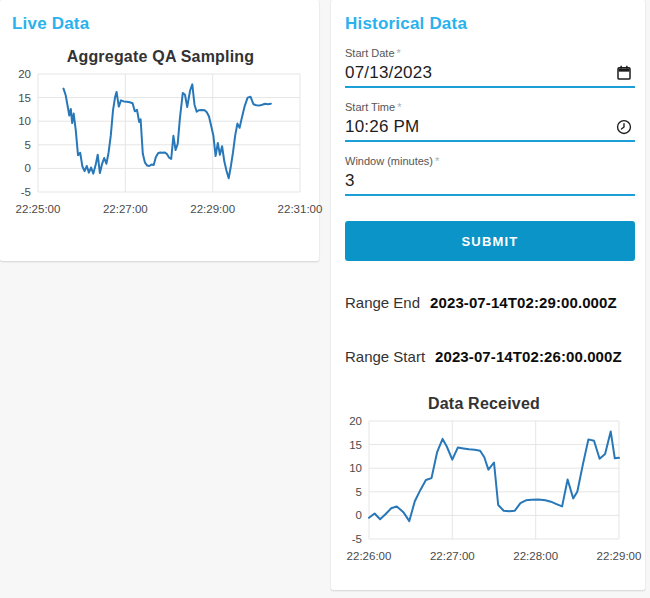  Describe the element at coordinates (490, 241) in the screenshot. I see `submit-button: SUBMIT` at that location.